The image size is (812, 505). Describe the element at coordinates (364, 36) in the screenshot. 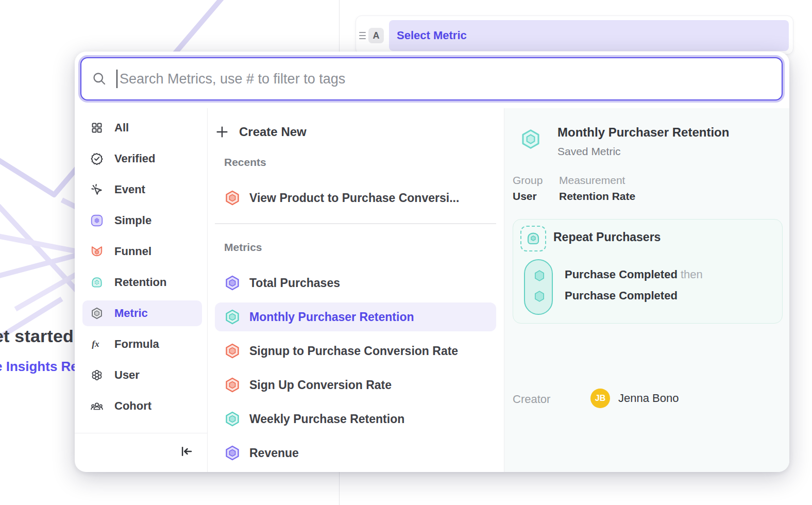

I see `drag-handle-icon` at that location.